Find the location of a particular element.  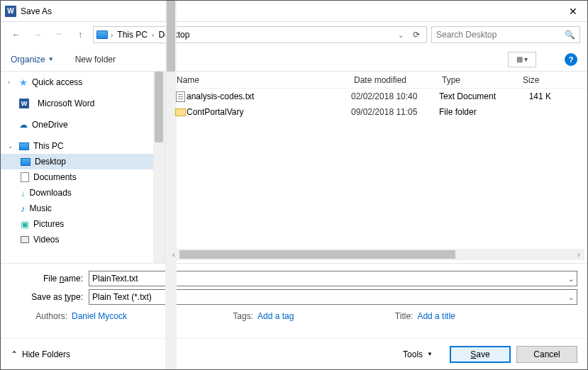

tree-thispc: ⌄This PC is located at coordinates (82, 146).